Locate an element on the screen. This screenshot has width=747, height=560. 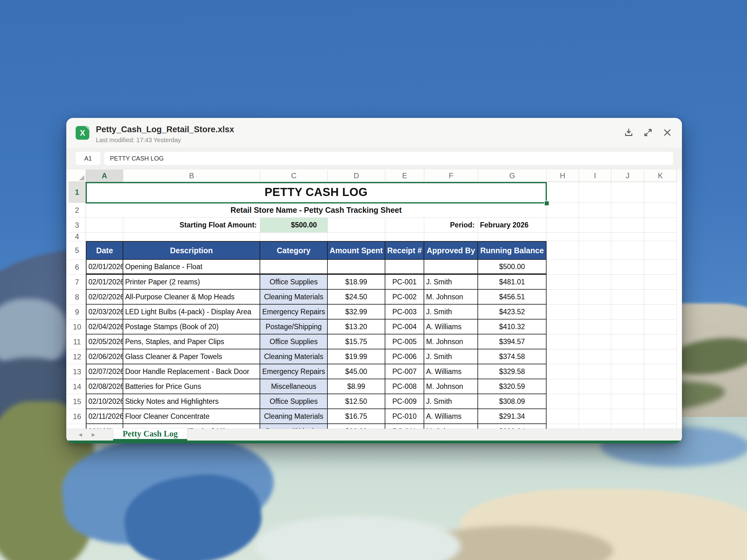
cell-A8-date: 02/02/2026 is located at coordinates (105, 297).